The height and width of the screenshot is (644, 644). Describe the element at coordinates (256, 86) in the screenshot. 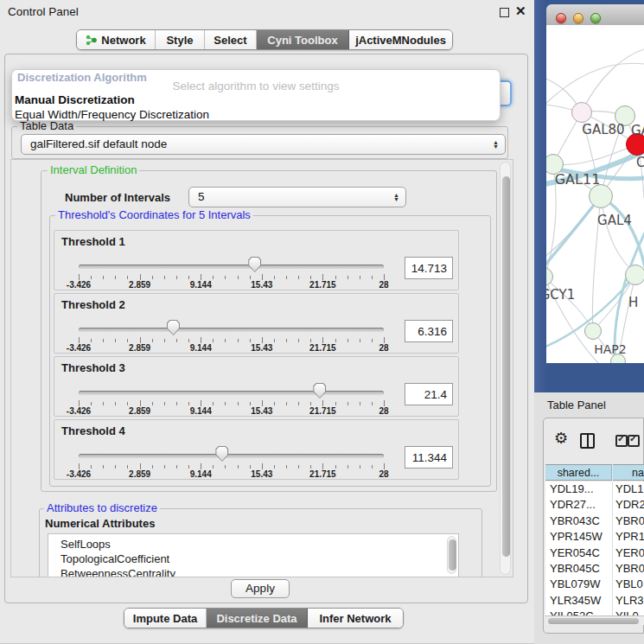

I see `algorithm-popup-hint: Select algorithm to view settings` at that location.